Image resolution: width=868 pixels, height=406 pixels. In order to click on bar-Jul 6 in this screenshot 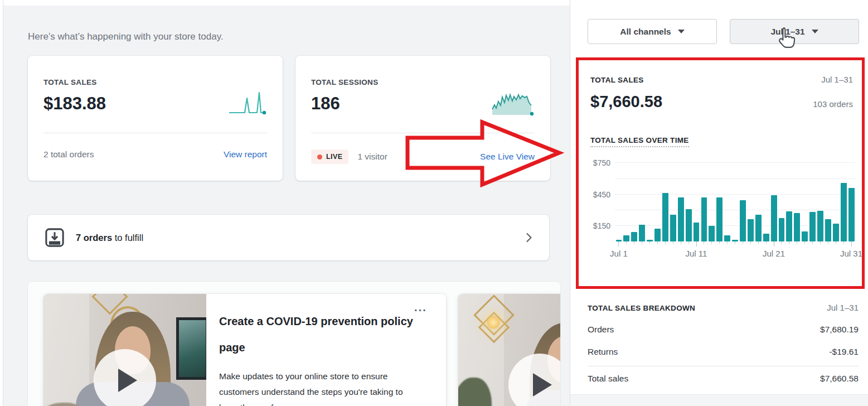, I will do `click(658, 235)`.